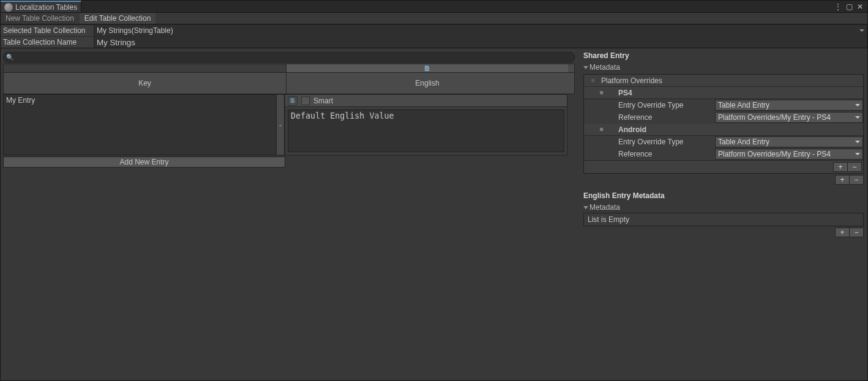  I want to click on maximize-icon: ▢, so click(849, 7).